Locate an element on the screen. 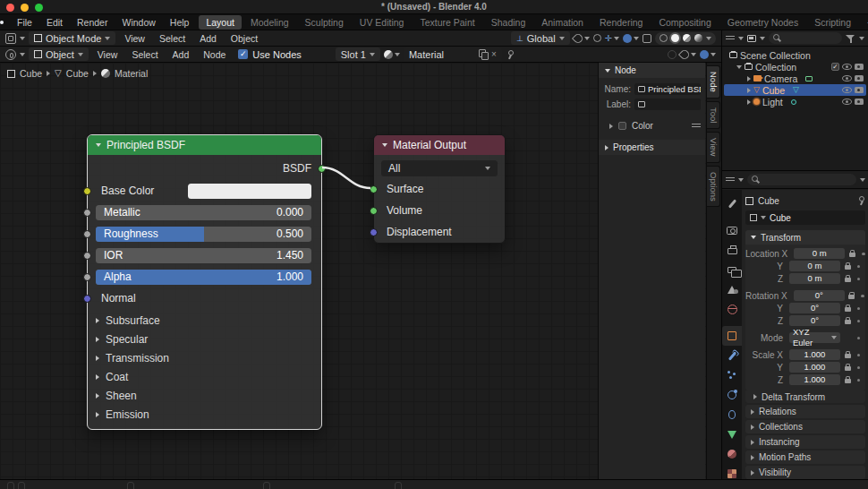 This screenshot has height=489, width=868. shader-overlays-toggle is located at coordinates (708, 55).